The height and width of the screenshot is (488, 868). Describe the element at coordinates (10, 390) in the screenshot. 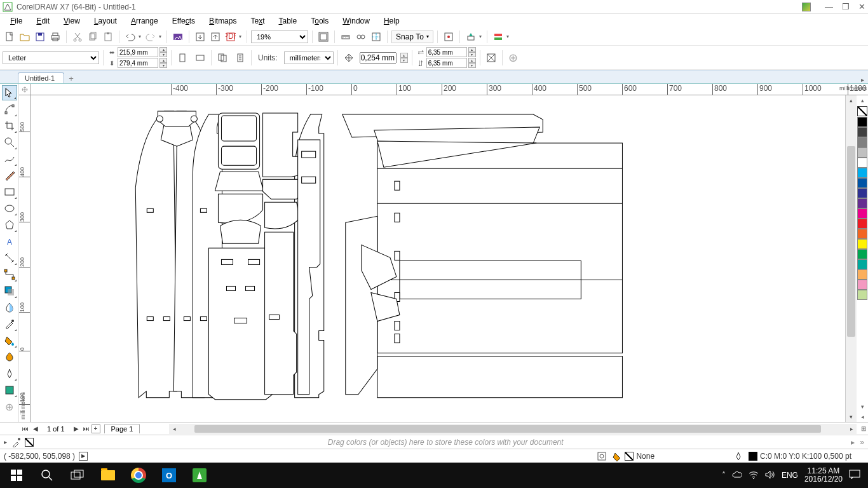

I see `fill-tool` at that location.